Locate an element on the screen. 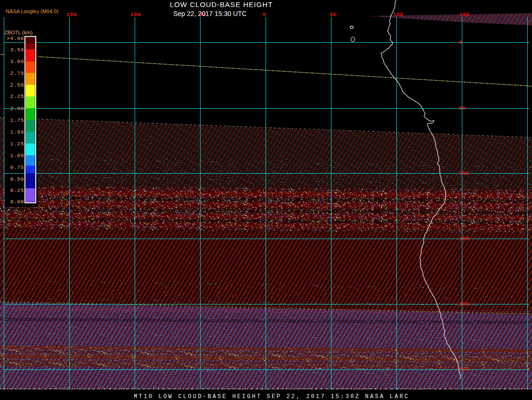 The height and width of the screenshot is (400, 532). svg-text: ZBOTL (km) is located at coordinates (18, 32).